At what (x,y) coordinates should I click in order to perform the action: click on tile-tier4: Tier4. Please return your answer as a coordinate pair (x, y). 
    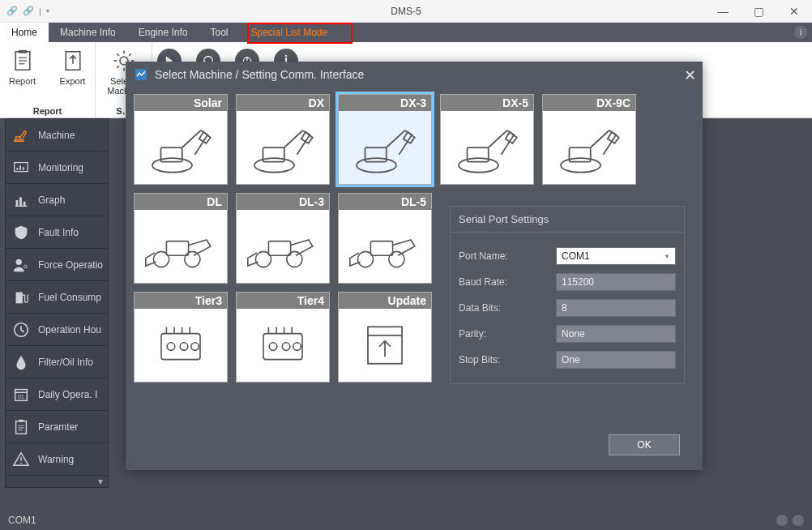
    Looking at the image, I should click on (283, 337).